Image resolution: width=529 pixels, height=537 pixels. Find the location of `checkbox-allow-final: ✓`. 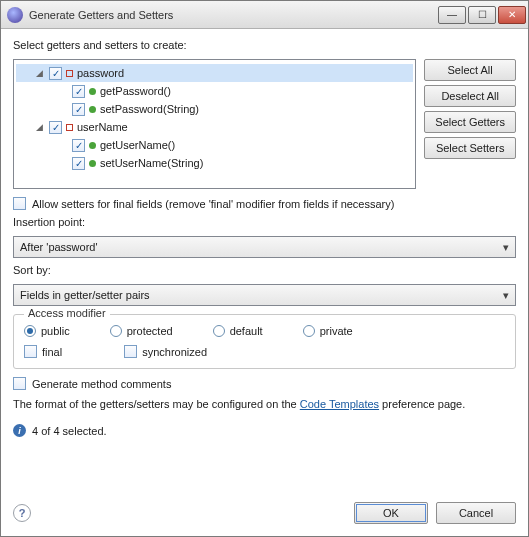

checkbox-allow-final: ✓ is located at coordinates (20, 204).